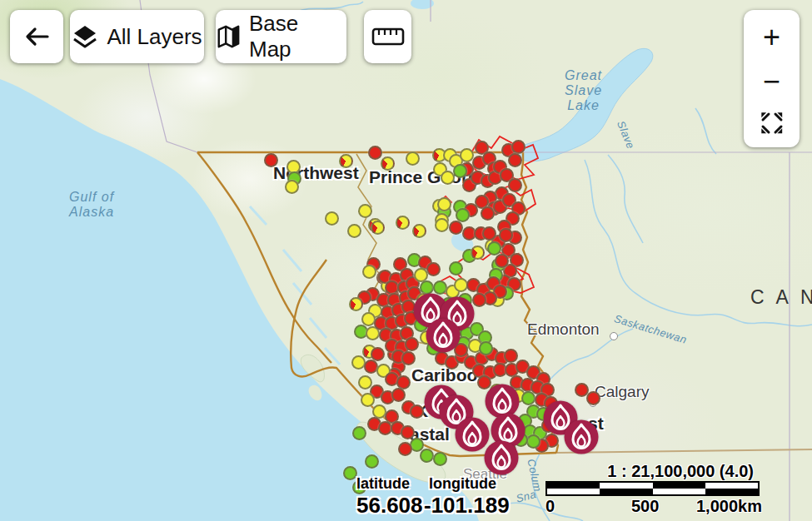  I want to click on scale-tick-500: 500, so click(645, 506).